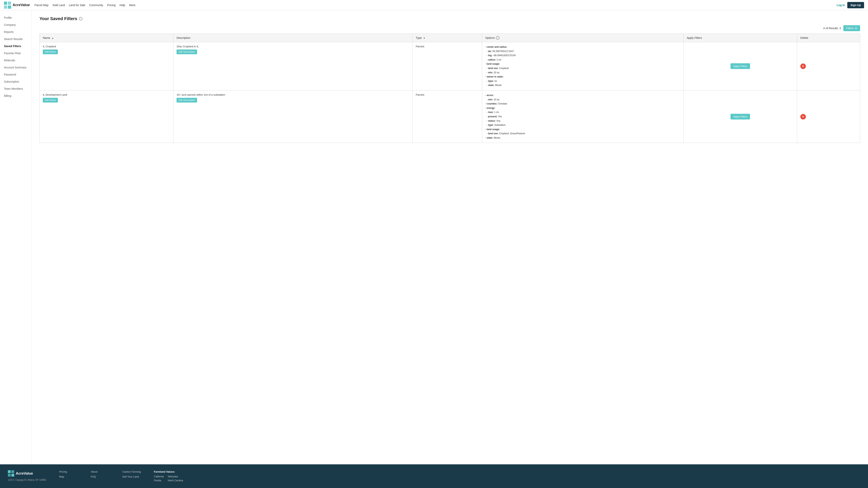 Image resolution: width=868 pixels, height=488 pixels. I want to click on row1-filter-name: IL Cropland, so click(106, 46).